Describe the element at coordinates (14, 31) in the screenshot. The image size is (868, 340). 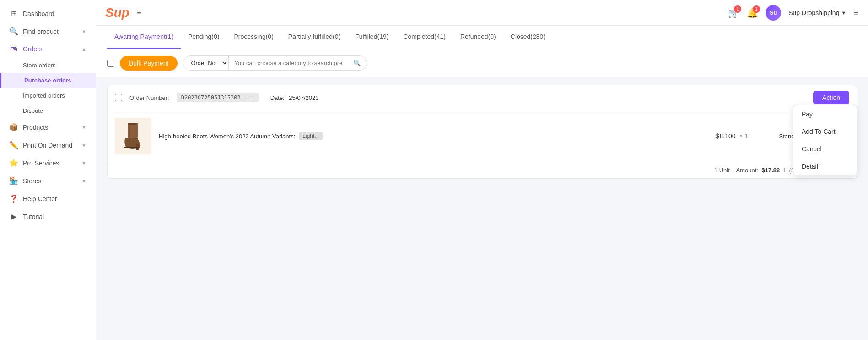
I see `find-product-icon: 🔍` at that location.